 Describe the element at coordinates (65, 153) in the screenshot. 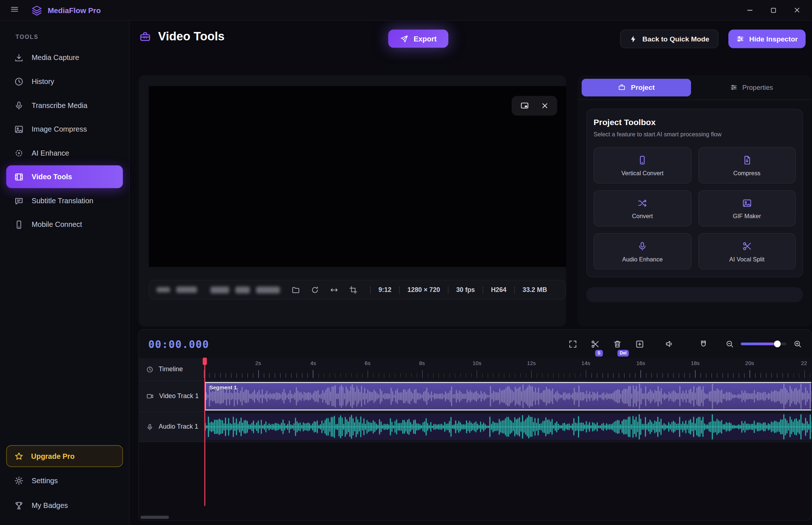

I see `sidebar-item-ai-enhance: AI Enhance` at that location.